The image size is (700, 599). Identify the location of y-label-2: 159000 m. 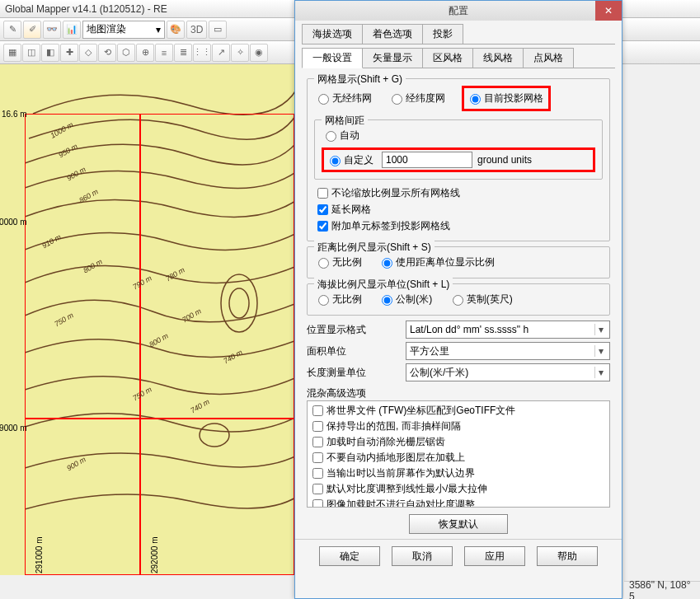
(13, 428).